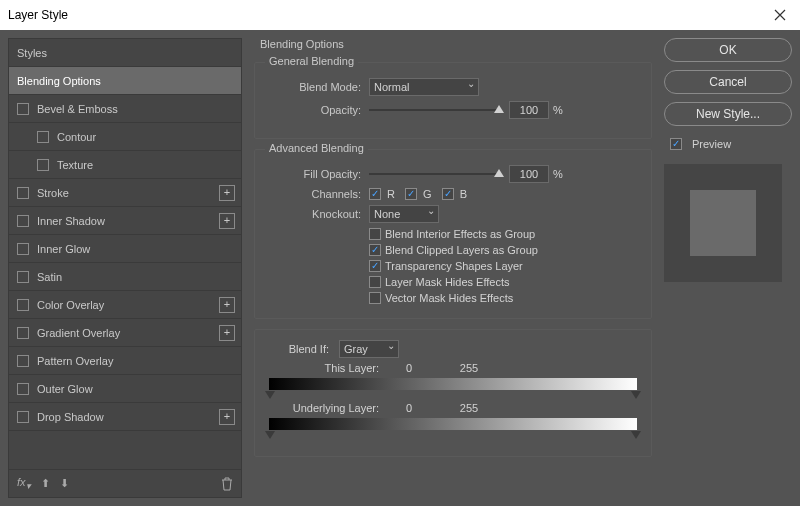 The width and height of the screenshot is (800, 506). Describe the element at coordinates (404, 214) in the screenshot. I see `knockout-select: None` at that location.